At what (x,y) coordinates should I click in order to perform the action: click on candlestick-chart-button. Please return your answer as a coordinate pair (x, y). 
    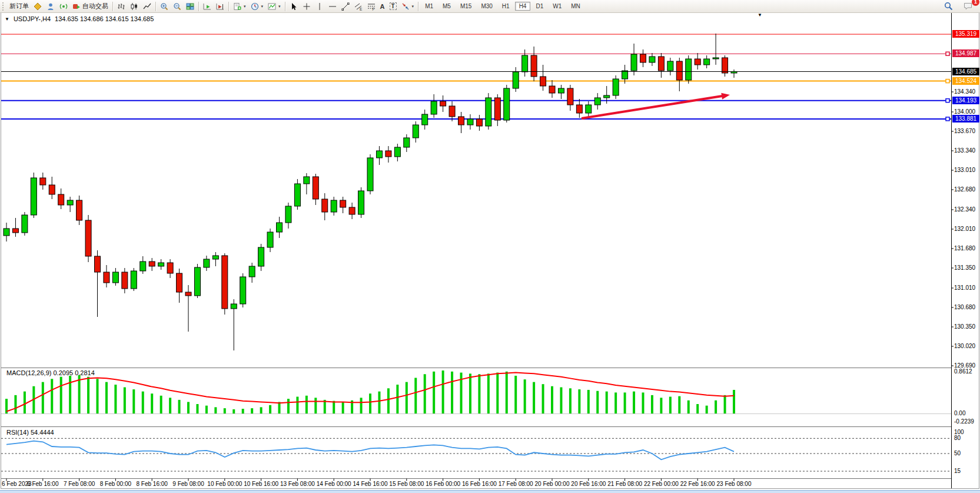
    Looking at the image, I should click on (134, 6).